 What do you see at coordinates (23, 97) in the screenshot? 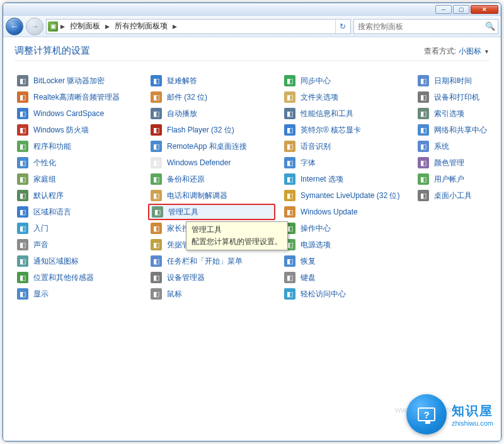
I see `spk-icon: ◧` at bounding box center [23, 97].